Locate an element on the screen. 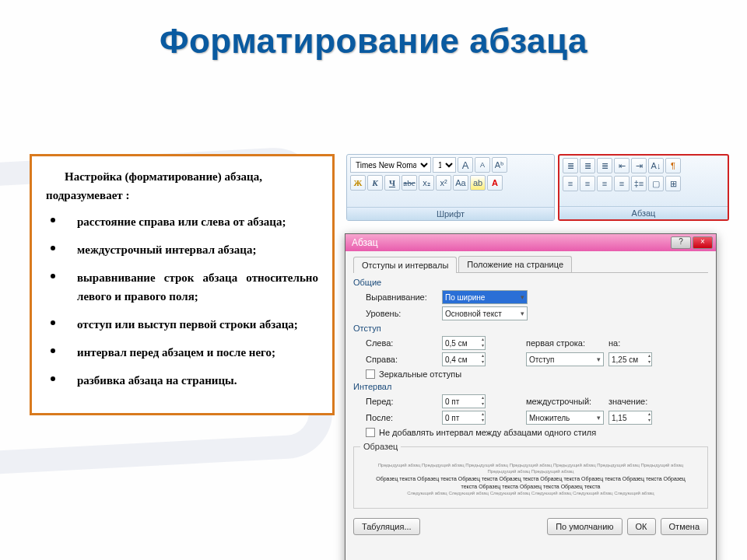 Image resolution: width=747 pixels, height=560 pixels. tab-page-position: Положение на странице is located at coordinates (515, 264).